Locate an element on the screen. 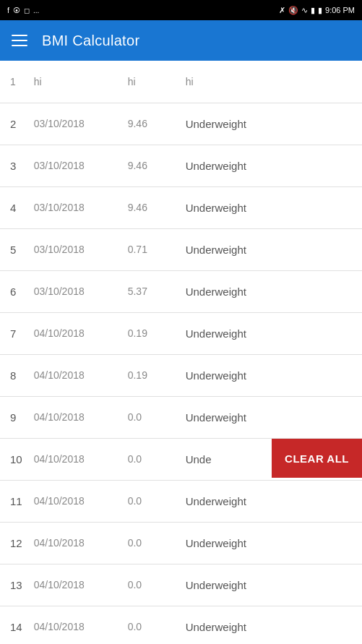 The width and height of the screenshot is (362, 644). table-row: 303/10/20189.46Underweight is located at coordinates (181, 166).